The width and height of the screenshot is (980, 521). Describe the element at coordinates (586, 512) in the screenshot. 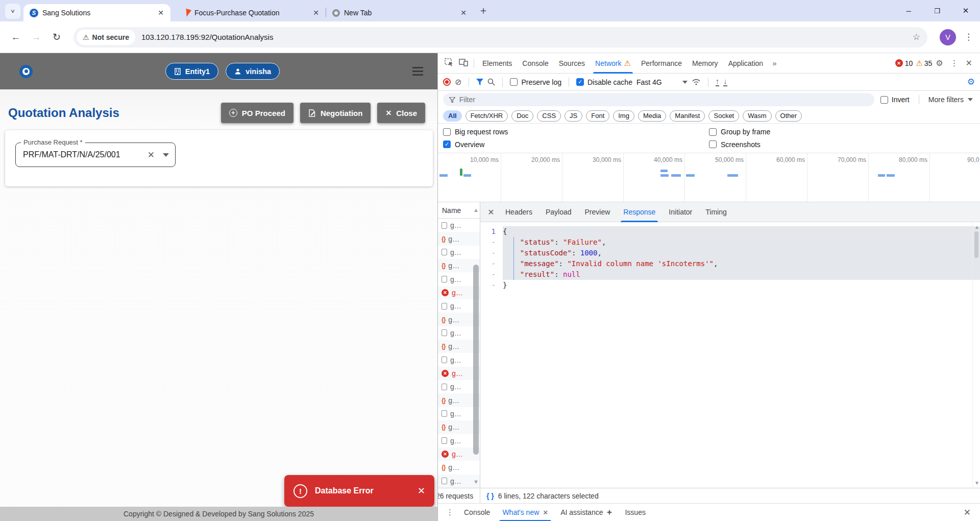

I see `drawer-tab-ai-assistance: AI assistance` at that location.